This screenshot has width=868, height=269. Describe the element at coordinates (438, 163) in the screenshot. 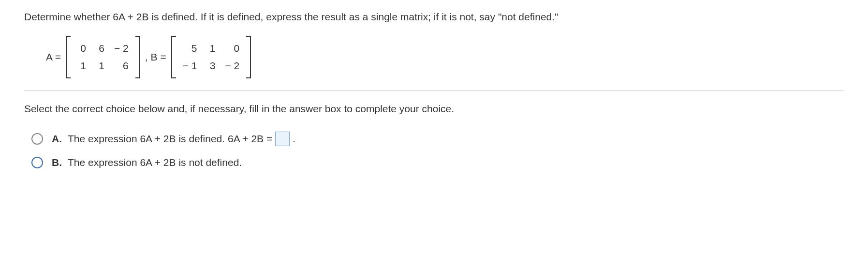

I see `choice-b-row: B. The expression 6A + 2B is not defined…` at that location.